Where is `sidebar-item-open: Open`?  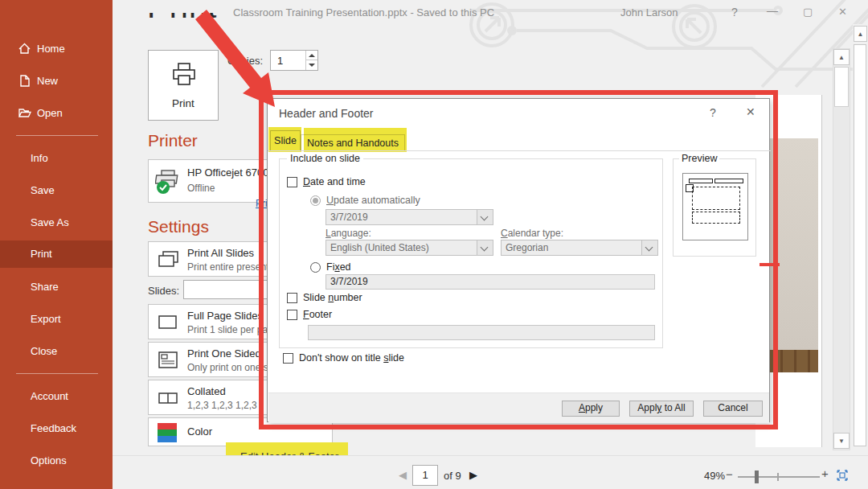
sidebar-item-open: Open is located at coordinates (56, 113).